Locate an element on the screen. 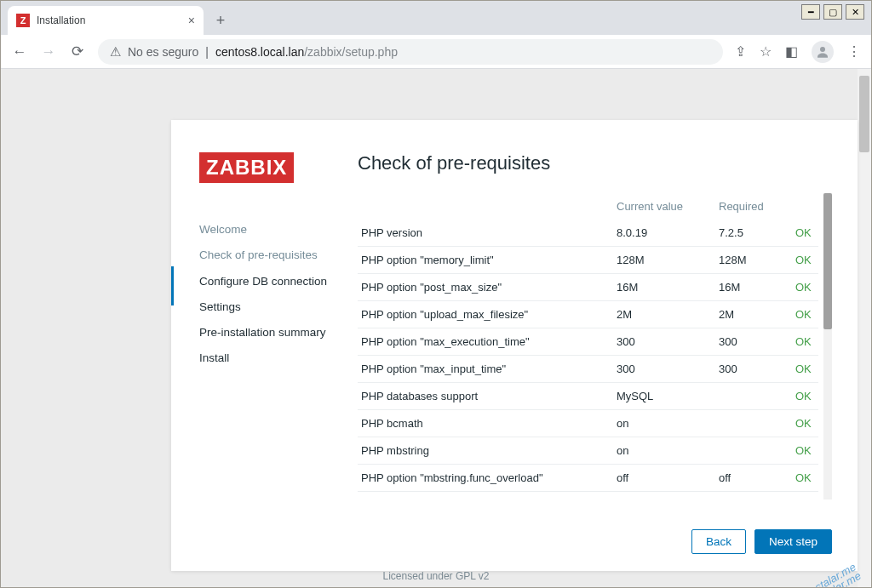  menu-icon: ⋮ is located at coordinates (854, 51).